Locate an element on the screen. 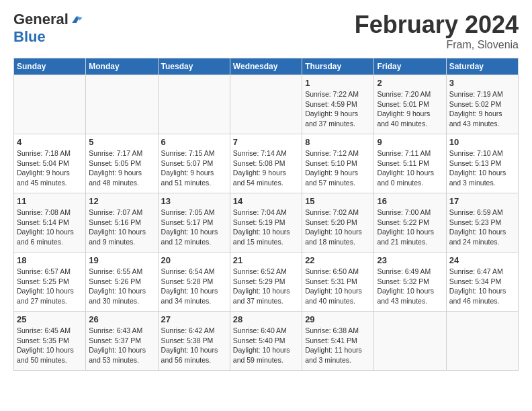 Image resolution: width=532 pixels, height=411 pixels. day-number: 12 is located at coordinates (122, 201).